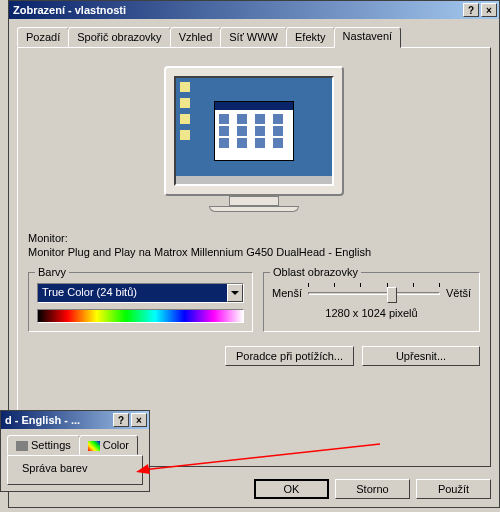 This screenshot has height=512, width=500. What do you see at coordinates (254, 37) in the screenshot?
I see `tab-web: Síť WWW` at bounding box center [254, 37].